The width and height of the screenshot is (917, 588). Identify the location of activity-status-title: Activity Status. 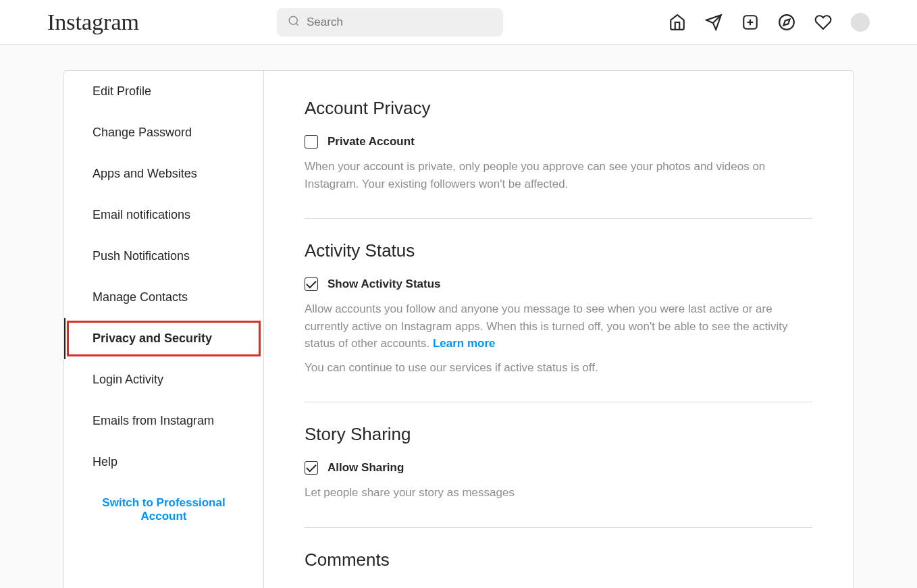
(558, 251).